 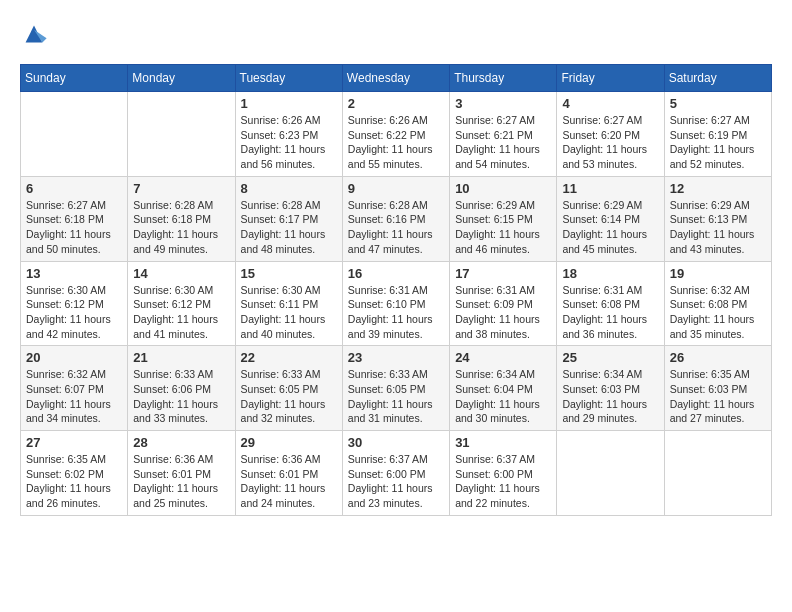 I want to click on day-number: 22, so click(x=289, y=358).